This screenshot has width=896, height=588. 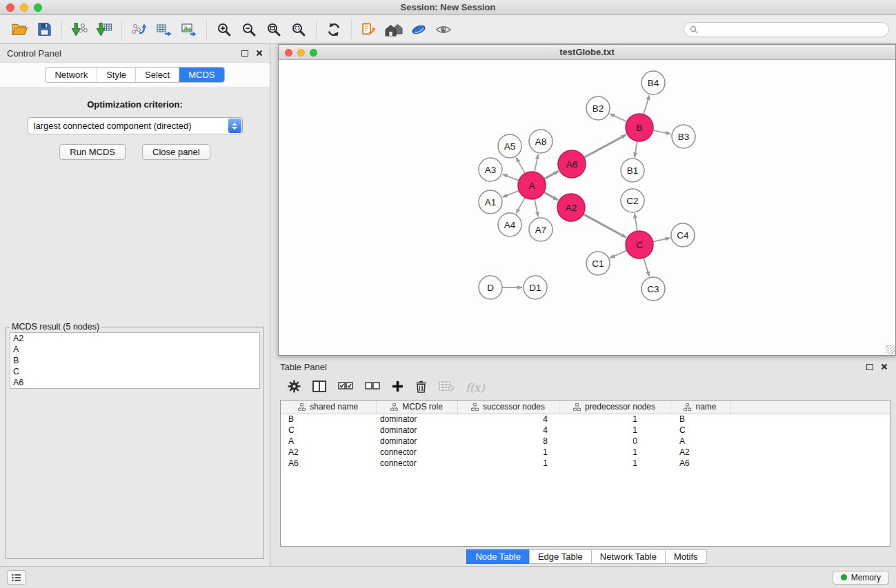 What do you see at coordinates (605, 226) in the screenshot?
I see `graph-edge-A2-C` at bounding box center [605, 226].